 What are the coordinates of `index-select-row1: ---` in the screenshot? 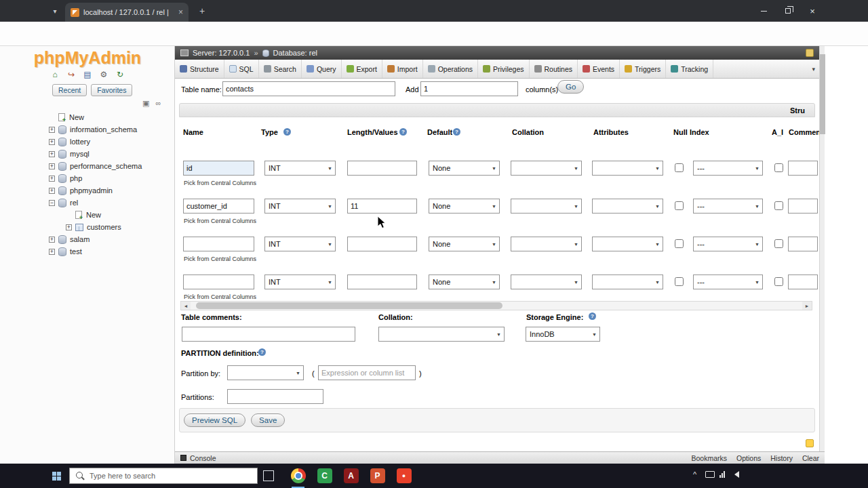 It's located at (728, 168).